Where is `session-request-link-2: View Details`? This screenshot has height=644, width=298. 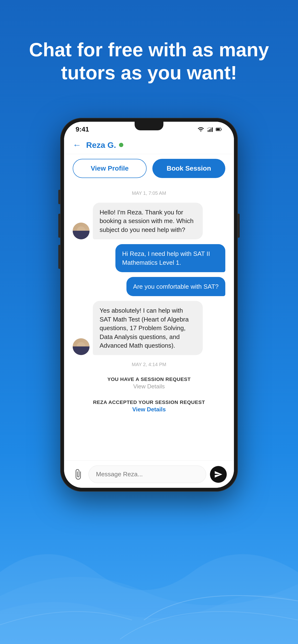 session-request-link-2: View Details is located at coordinates (149, 410).